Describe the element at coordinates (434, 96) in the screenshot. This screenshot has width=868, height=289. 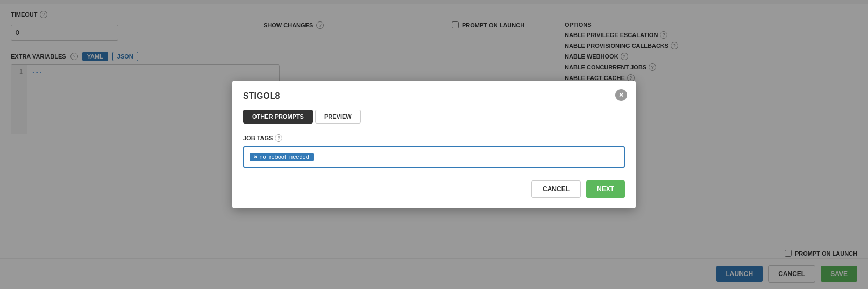
I see `modal-title: STIGOL8` at that location.